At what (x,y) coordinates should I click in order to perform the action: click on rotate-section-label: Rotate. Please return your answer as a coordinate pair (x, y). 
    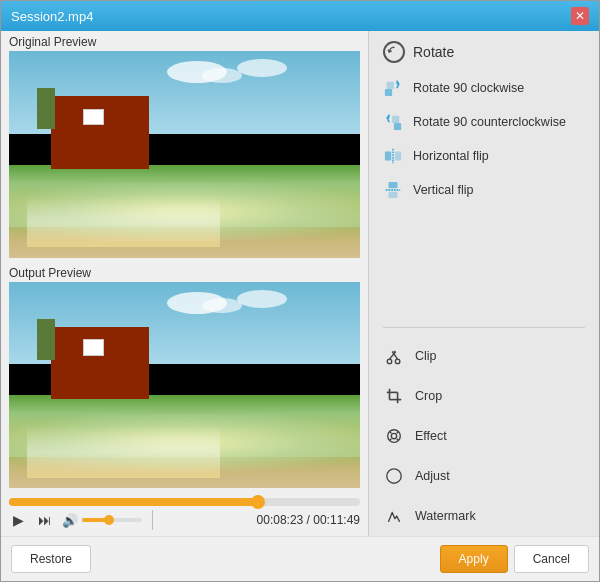
    Looking at the image, I should click on (434, 52).